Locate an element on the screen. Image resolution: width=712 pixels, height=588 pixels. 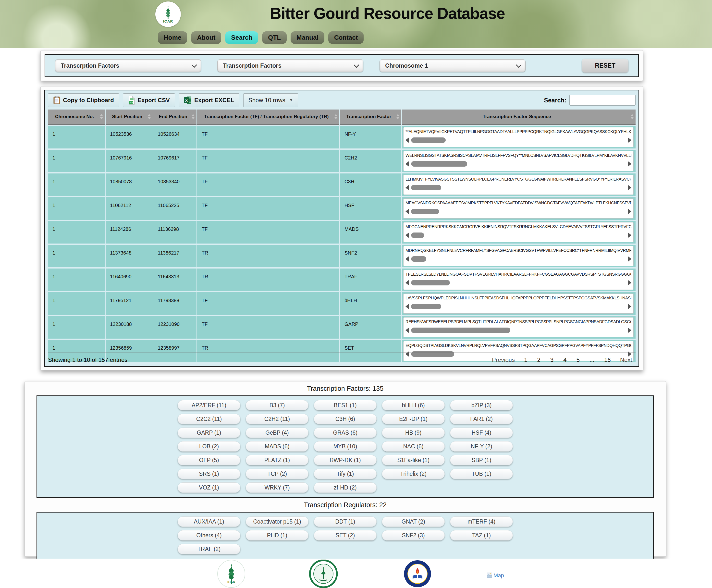
tf-family-button: C3H (6) is located at coordinates (345, 419).